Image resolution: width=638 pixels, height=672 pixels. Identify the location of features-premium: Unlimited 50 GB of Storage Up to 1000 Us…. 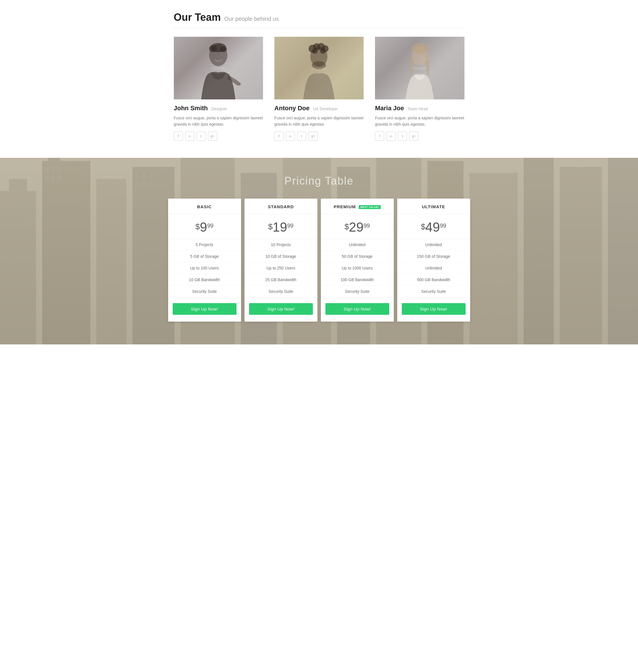
(357, 268).